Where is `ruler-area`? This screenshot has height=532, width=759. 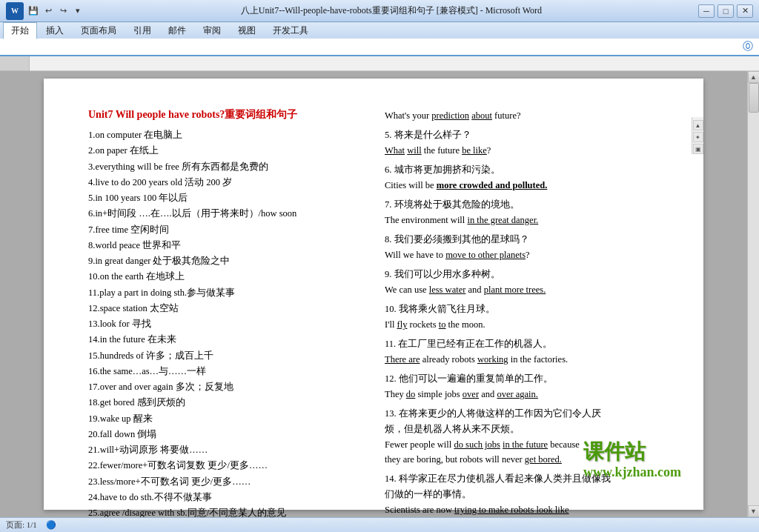 ruler-area is located at coordinates (380, 64).